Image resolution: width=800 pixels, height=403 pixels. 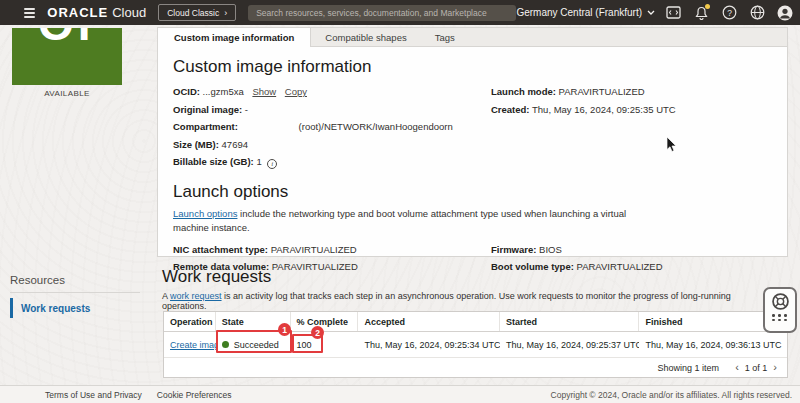 I want to click on cloud-classic-label: Cloud Classic, so click(x=193, y=13).